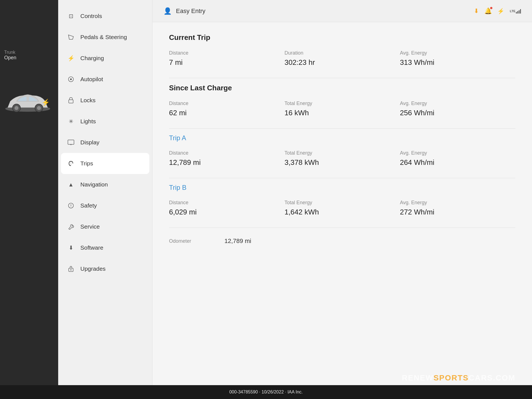 Image resolution: width=532 pixels, height=399 pixels. I want to click on sidebar-item-service: Service, so click(105, 227).